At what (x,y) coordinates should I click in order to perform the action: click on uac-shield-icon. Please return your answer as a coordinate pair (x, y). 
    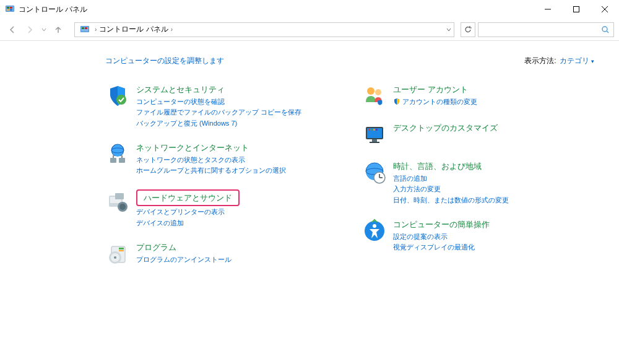
    Looking at the image, I should click on (397, 102).